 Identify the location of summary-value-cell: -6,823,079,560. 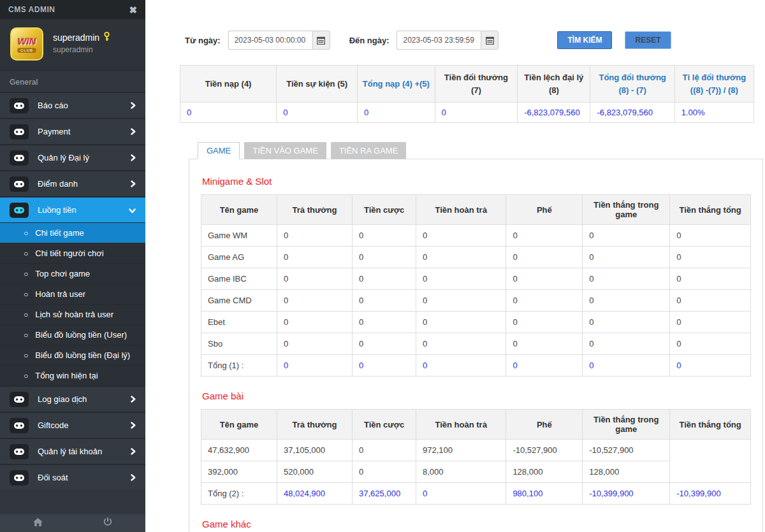
(554, 113).